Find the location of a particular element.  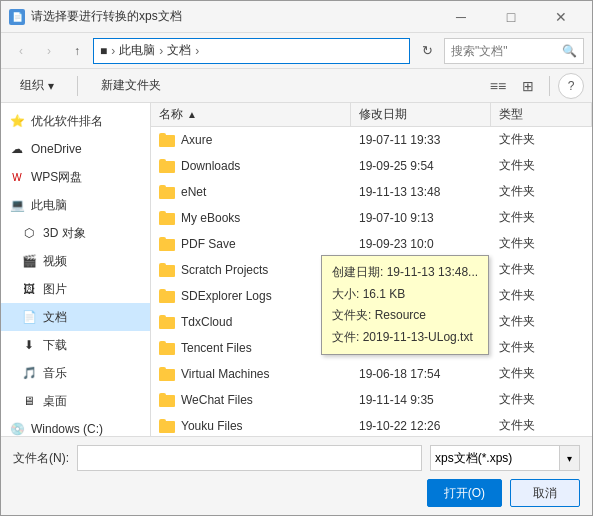

view-toggle-button: ≡≡ is located at coordinates (498, 86).